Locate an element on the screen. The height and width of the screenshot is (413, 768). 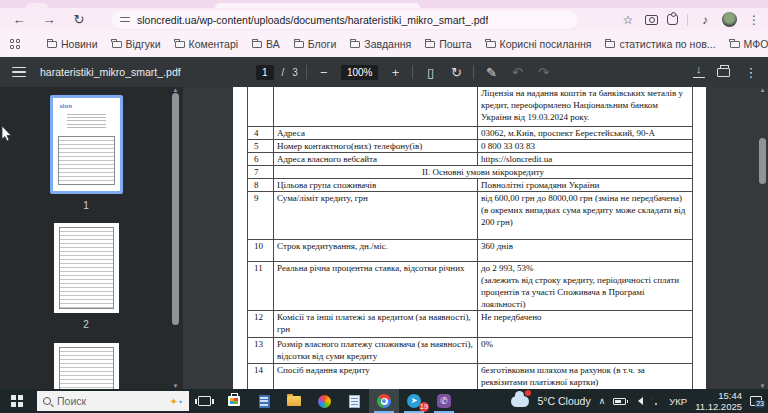
main-scrollbar: ▲ ▼ is located at coordinates (762, 238).